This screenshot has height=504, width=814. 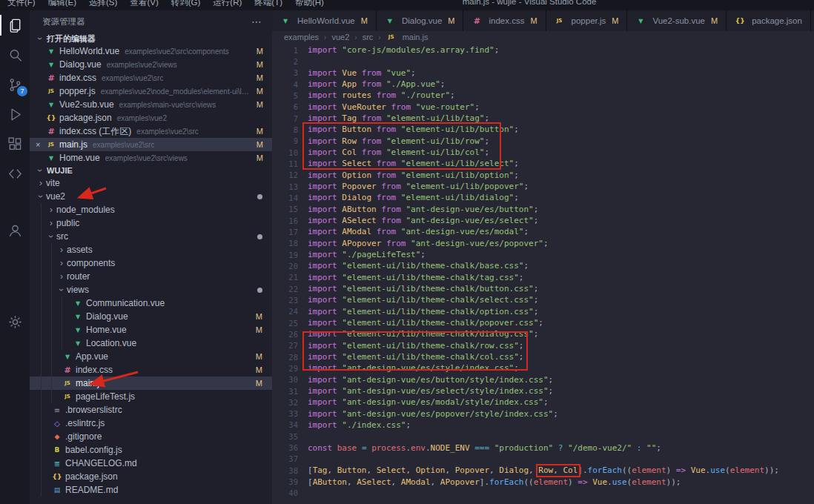 I want to click on tree-file-main-js: JSmain.jsM, so click(x=151, y=383).